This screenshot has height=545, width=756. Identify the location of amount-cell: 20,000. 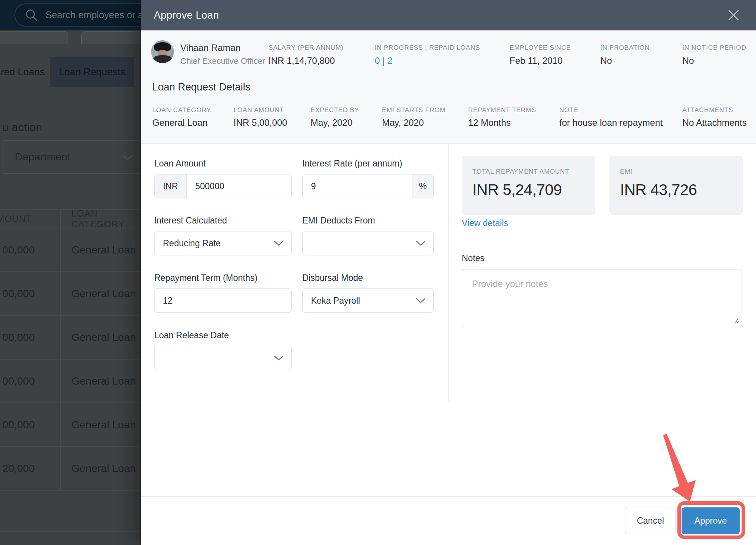
(19, 469).